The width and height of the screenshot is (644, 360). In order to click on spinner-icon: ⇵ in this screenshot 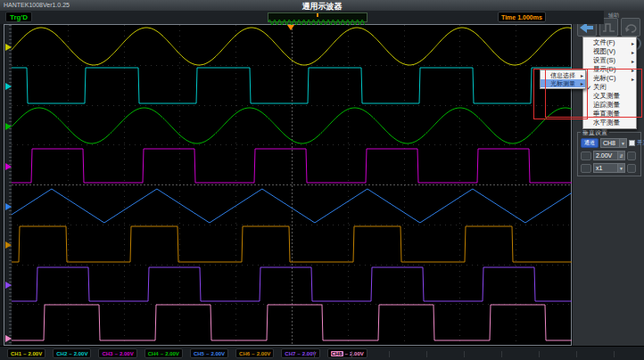, I will do `click(621, 155)`.